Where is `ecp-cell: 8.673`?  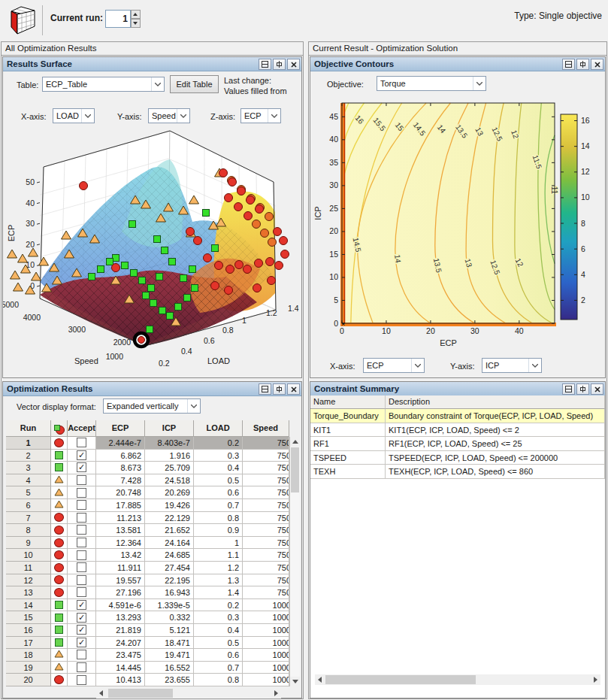 ecp-cell: 8.673 is located at coordinates (120, 468).